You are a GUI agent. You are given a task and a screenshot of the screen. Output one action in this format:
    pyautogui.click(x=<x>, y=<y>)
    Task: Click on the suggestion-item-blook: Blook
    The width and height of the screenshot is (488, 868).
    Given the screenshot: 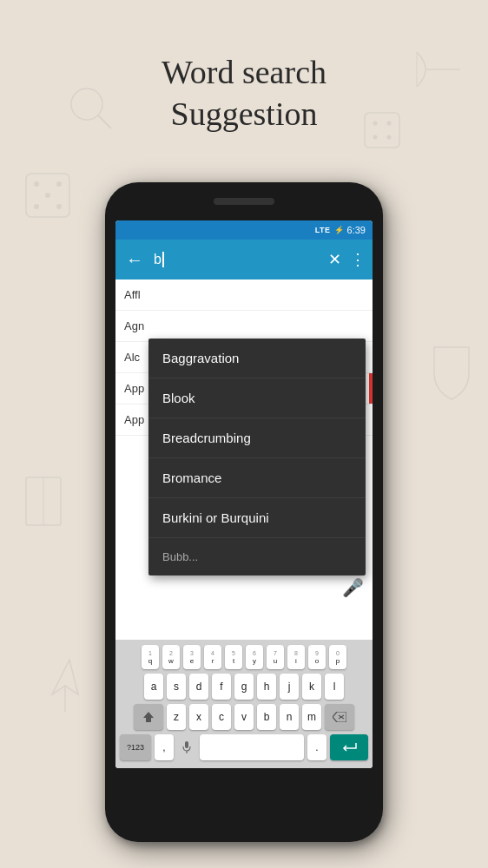 What is the action you would take?
    pyautogui.click(x=257, y=398)
    